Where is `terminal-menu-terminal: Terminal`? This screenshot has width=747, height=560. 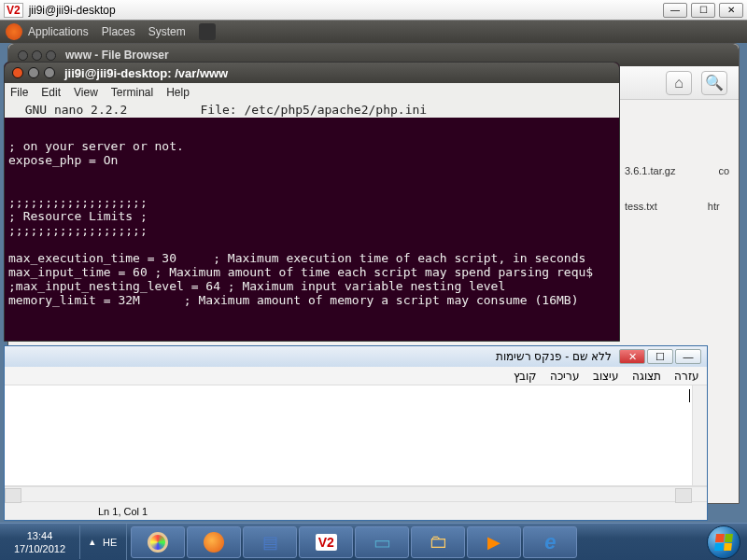
terminal-menu-terminal: Terminal is located at coordinates (133, 92).